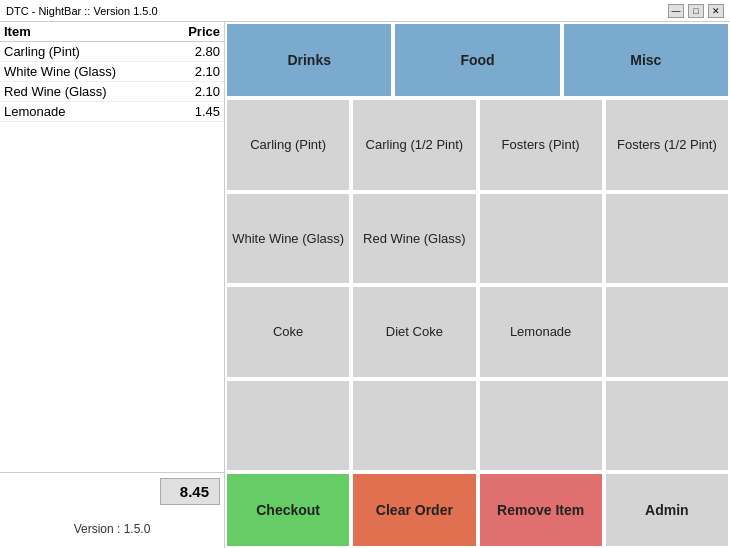  What do you see at coordinates (112, 112) in the screenshot?
I see `table-row: Lemonade 1.45` at bounding box center [112, 112].